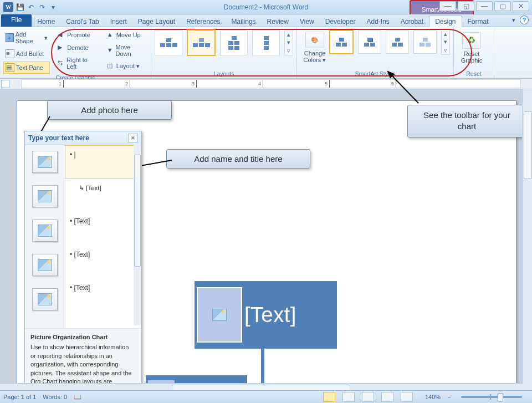  I want to click on minimize-button: —, so click(484, 6).